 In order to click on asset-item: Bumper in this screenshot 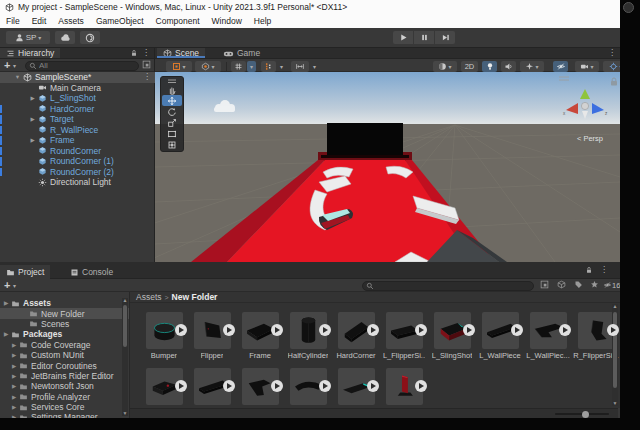, I will do `click(164, 336)`.